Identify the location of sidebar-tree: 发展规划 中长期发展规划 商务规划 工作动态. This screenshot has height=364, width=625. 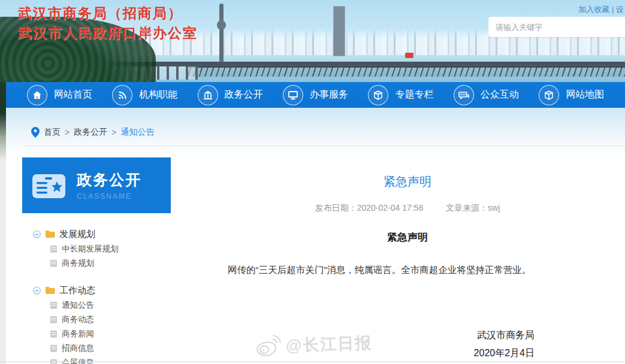
(96, 289).